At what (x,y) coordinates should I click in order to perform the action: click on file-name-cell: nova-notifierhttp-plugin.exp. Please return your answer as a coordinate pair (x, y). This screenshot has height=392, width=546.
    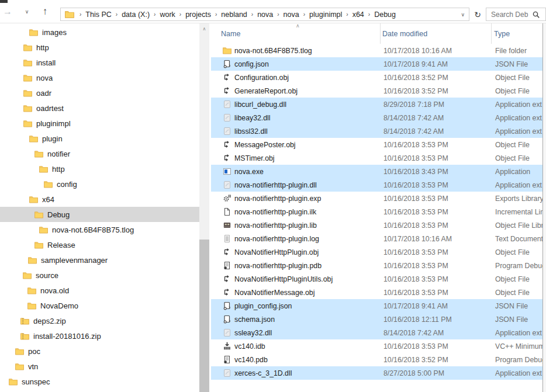
    Looking at the image, I should click on (296, 199).